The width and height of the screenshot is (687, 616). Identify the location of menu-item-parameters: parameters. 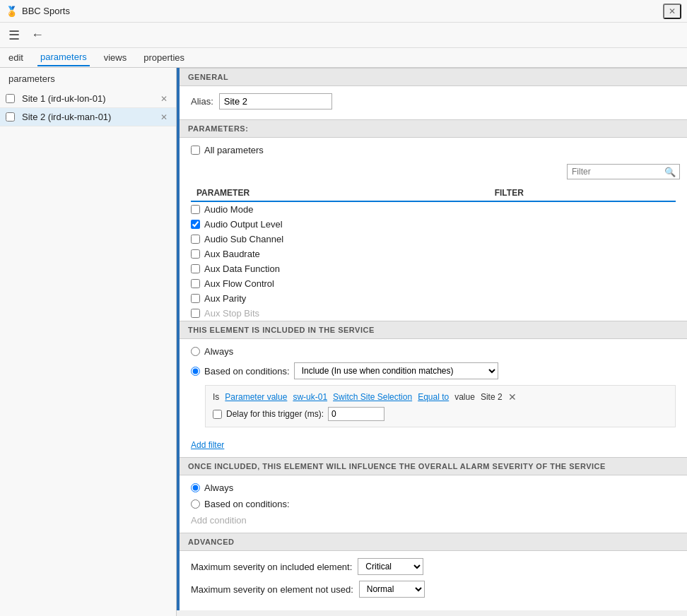
(64, 58).